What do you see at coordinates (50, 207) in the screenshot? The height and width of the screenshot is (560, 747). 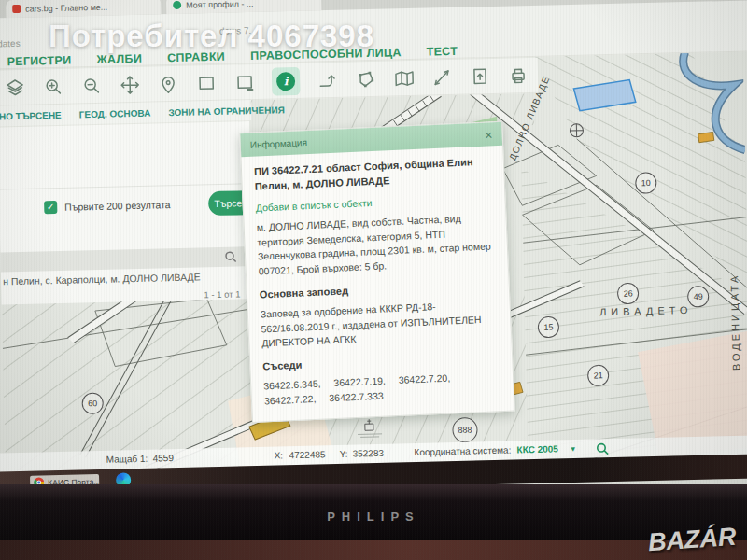 I see `checkbox-checked-icon` at bounding box center [50, 207].